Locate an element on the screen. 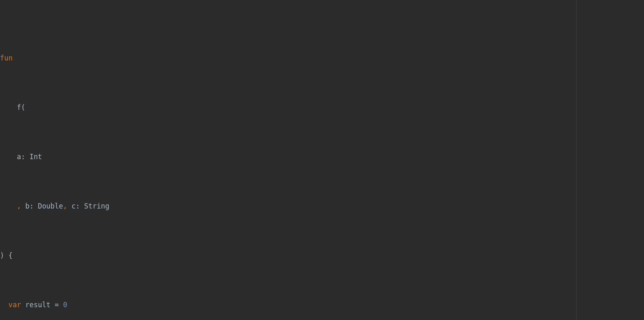 This screenshot has height=320, width=644. code-line: ) { is located at coordinates (322, 255).